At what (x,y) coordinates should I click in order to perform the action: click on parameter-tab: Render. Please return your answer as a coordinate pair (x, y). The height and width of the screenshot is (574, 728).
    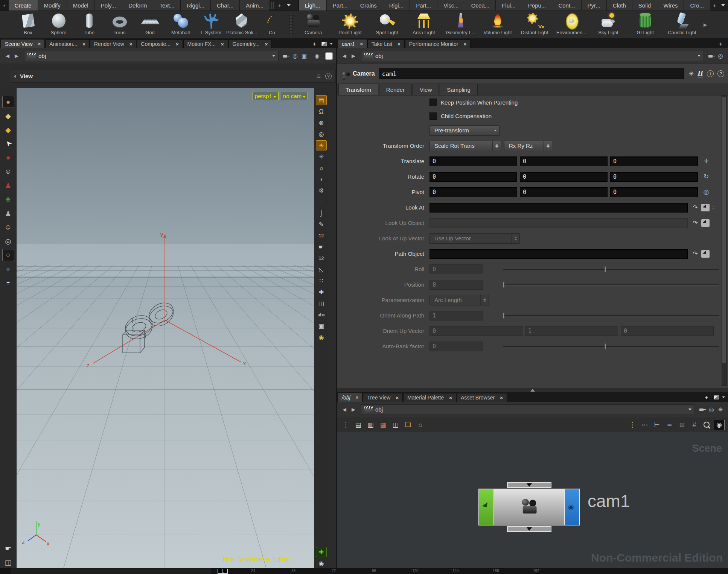
    Looking at the image, I should click on (395, 90).